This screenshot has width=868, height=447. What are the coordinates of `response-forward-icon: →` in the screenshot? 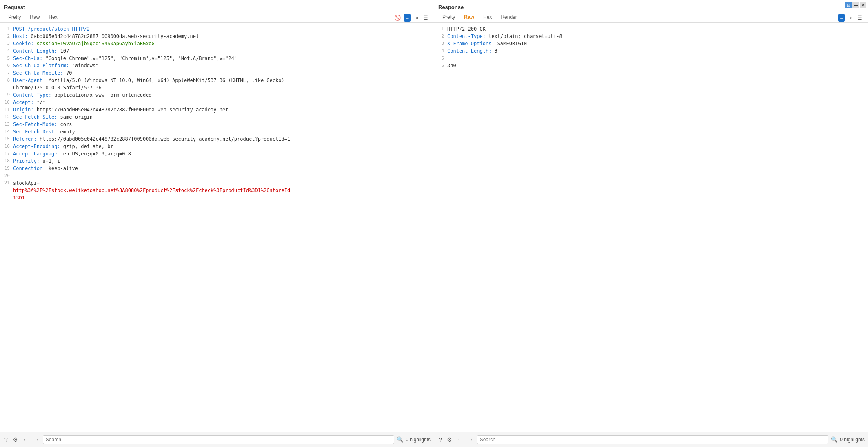 It's located at (471, 440).